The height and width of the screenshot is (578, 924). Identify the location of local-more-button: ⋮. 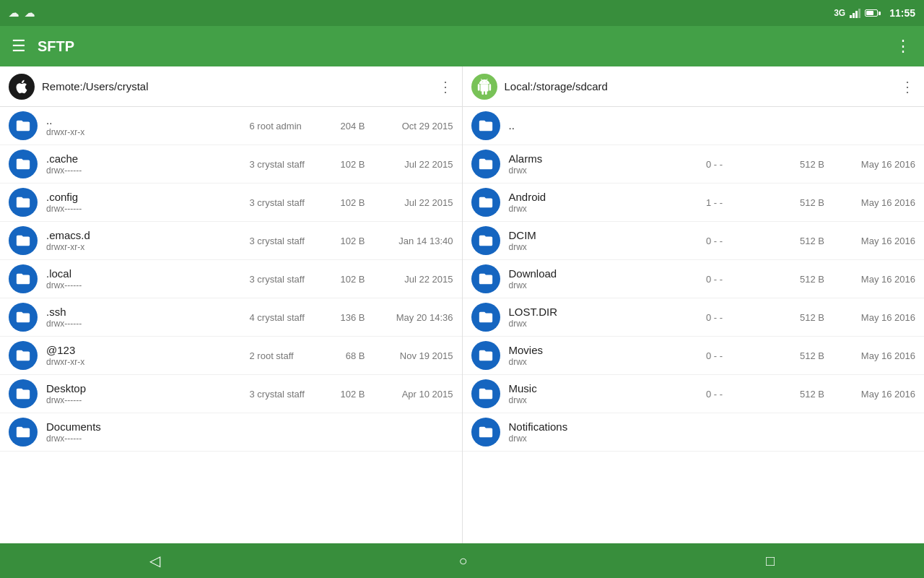
(908, 87).